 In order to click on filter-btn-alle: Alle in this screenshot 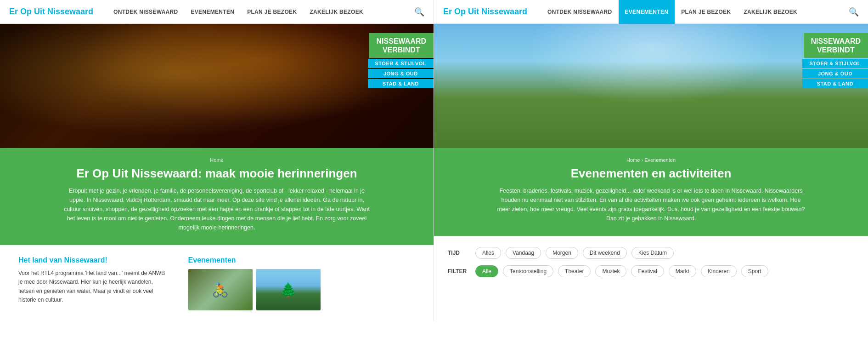, I will do `click(487, 271)`.